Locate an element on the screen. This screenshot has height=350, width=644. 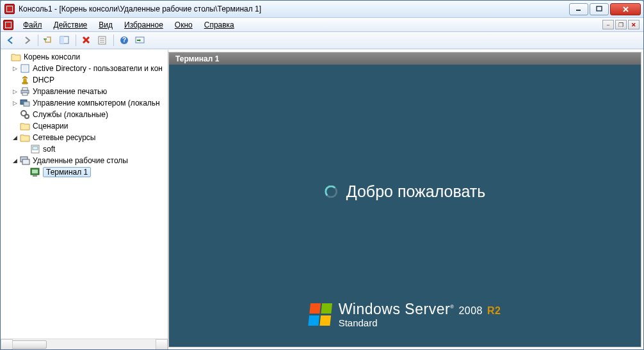
os-brand: Windows Server® 2008 R2 Standard is located at coordinates (405, 315).